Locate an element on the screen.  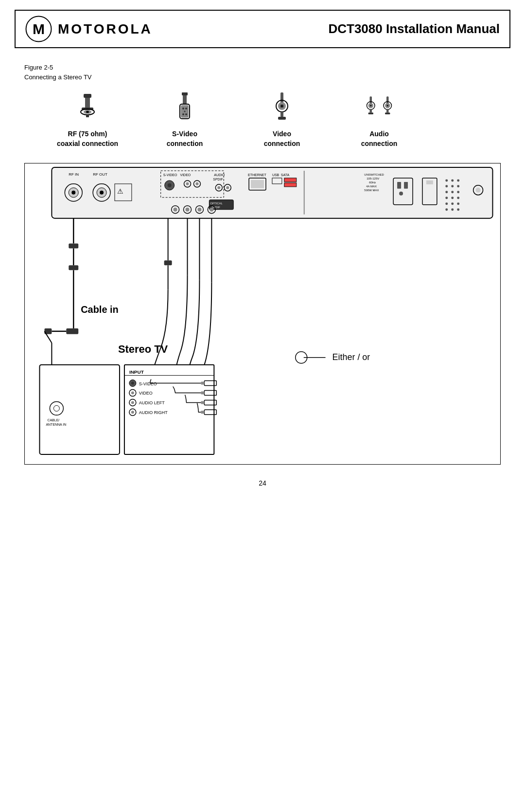
page-header: M MOTOROLA DCT3080 Installation Manual is located at coordinates (262, 29).